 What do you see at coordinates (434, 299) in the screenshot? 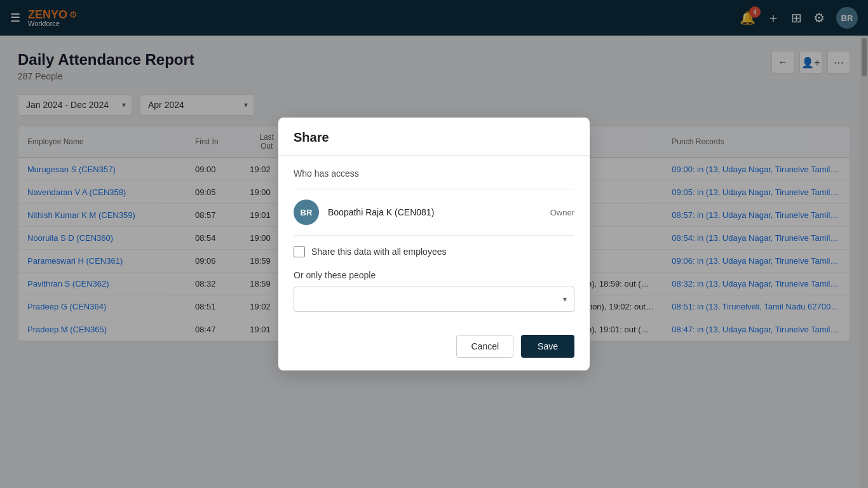
I see `people-select` at bounding box center [434, 299].